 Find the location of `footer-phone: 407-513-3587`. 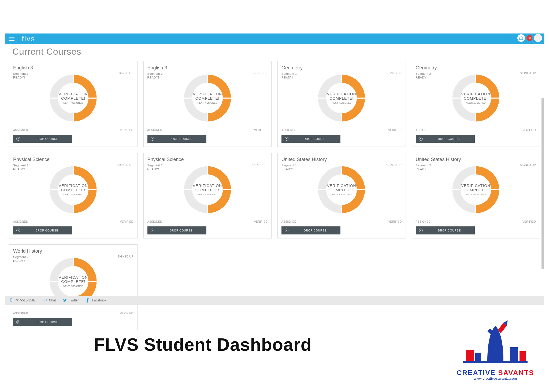

footer-phone: 407-513-3587 is located at coordinates (23, 300).